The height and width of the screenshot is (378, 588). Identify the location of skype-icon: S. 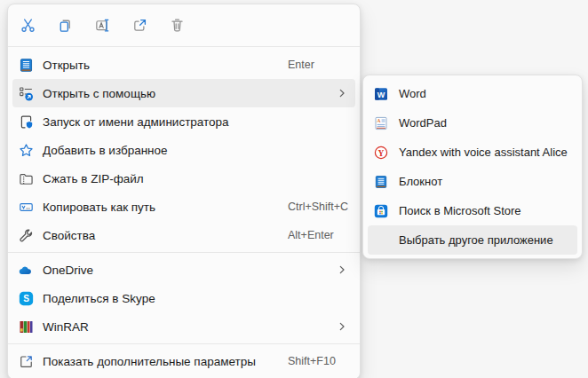
(26, 298).